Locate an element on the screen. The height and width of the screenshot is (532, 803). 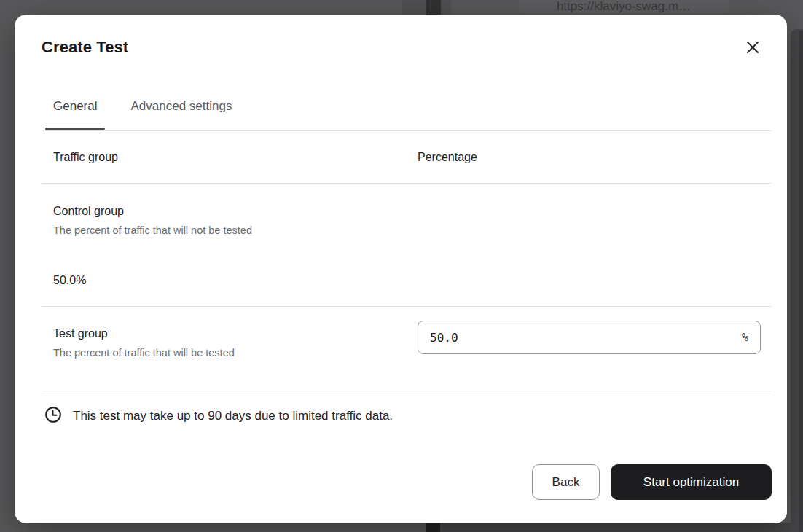
clock-icon is located at coordinates (53, 416).